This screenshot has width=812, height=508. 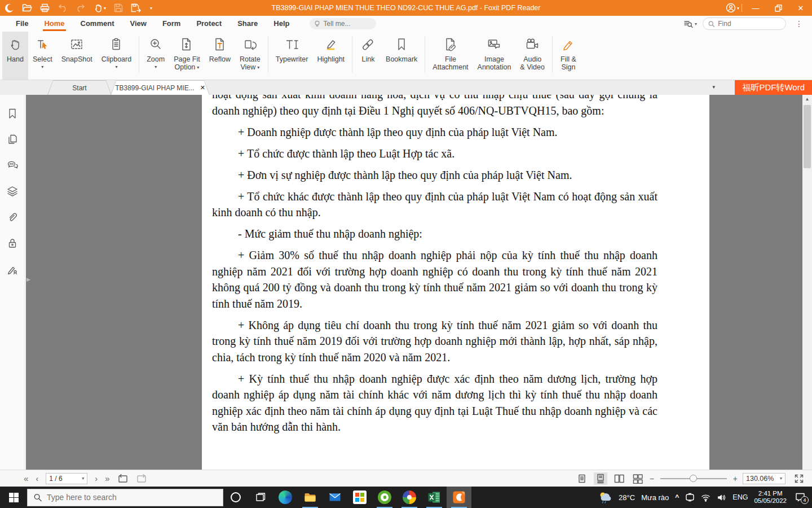 I want to click on taskbar-mail, so click(x=335, y=497).